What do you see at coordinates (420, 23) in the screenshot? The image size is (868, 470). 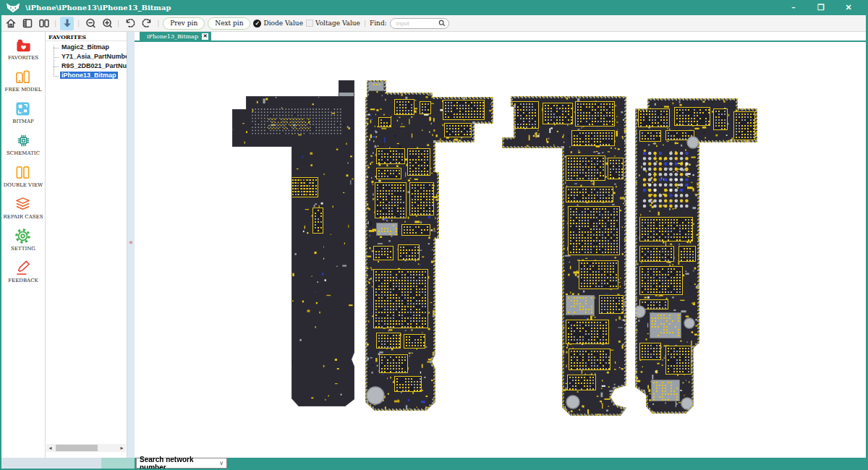 I see `find-field-wrap` at bounding box center [420, 23].